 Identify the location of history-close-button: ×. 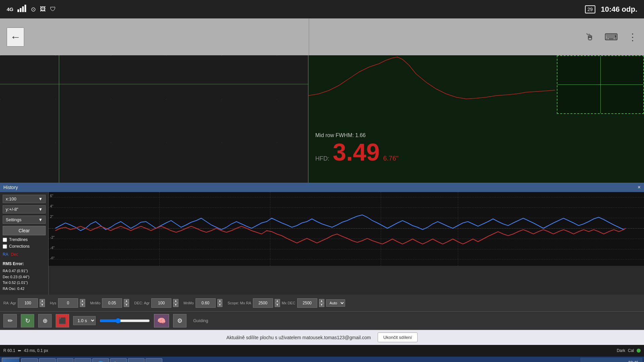
(639, 187).